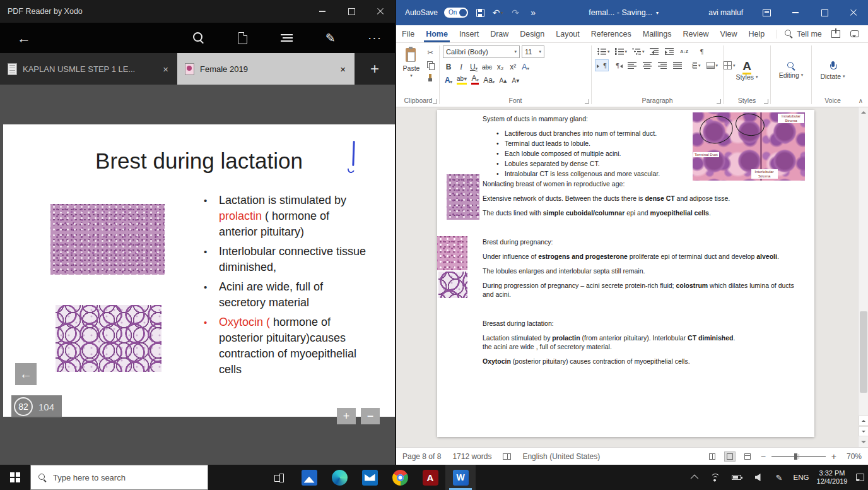  I want to click on shading-button: ▾, so click(712, 66).